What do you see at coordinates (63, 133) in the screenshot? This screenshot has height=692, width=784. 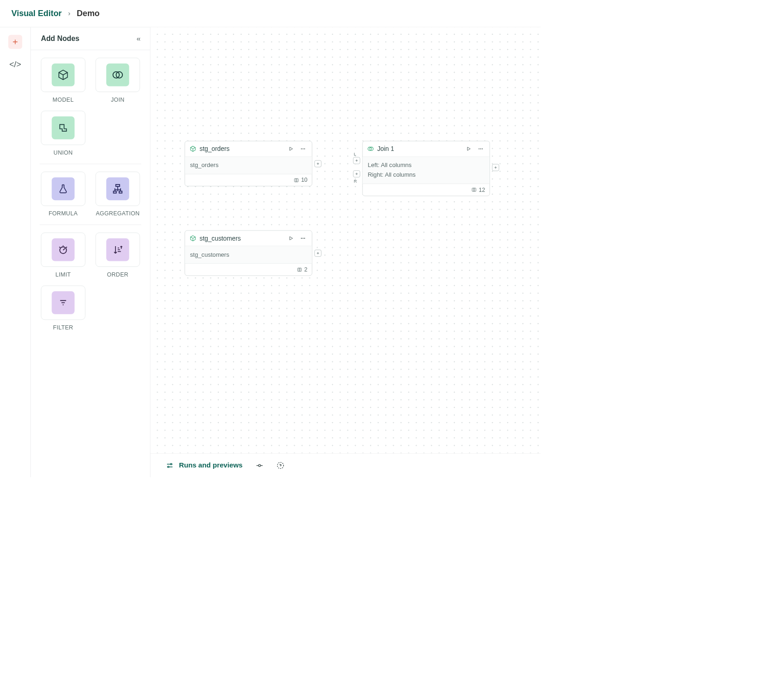 I see `palette-item-union: UNION` at bounding box center [63, 133].